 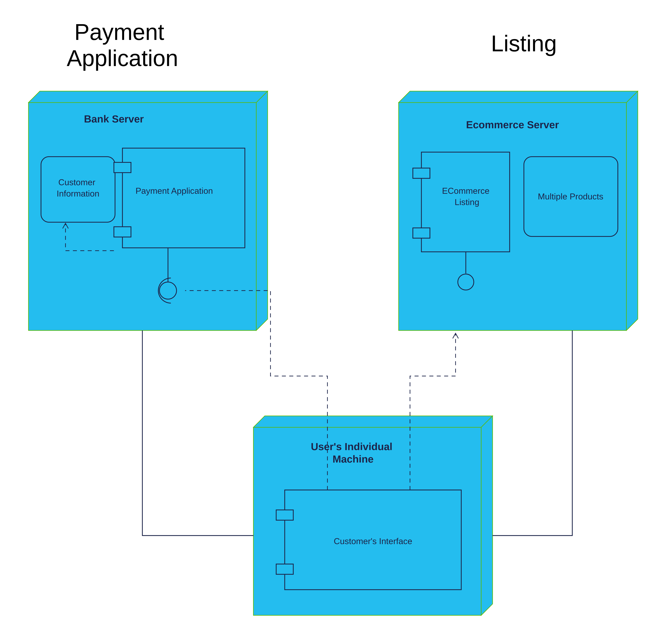 I want to click on heading-listing: Listing, so click(x=524, y=43).